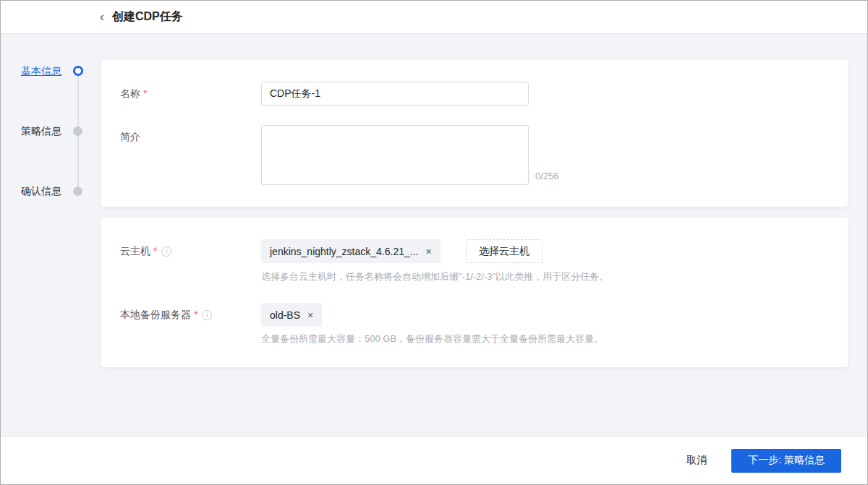 The height and width of the screenshot is (485, 868). What do you see at coordinates (344, 252) in the screenshot?
I see `vm-tag-label: jenkins_nightly_zstack_4.6.21_...` at bounding box center [344, 252].